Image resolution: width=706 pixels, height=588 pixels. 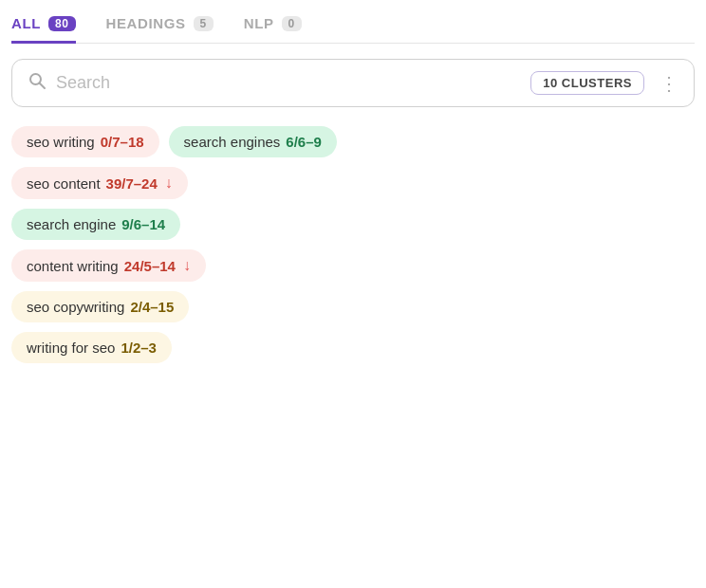 What do you see at coordinates (159, 29) in the screenshot?
I see `tab-headings: HEADINGS 5` at bounding box center [159, 29].